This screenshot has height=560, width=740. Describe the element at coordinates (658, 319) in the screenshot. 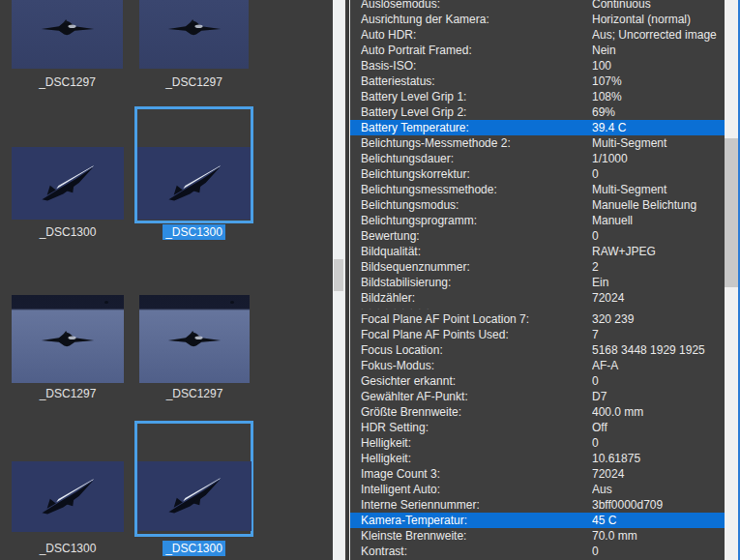

I see `metadata-value: 320 239` at that location.